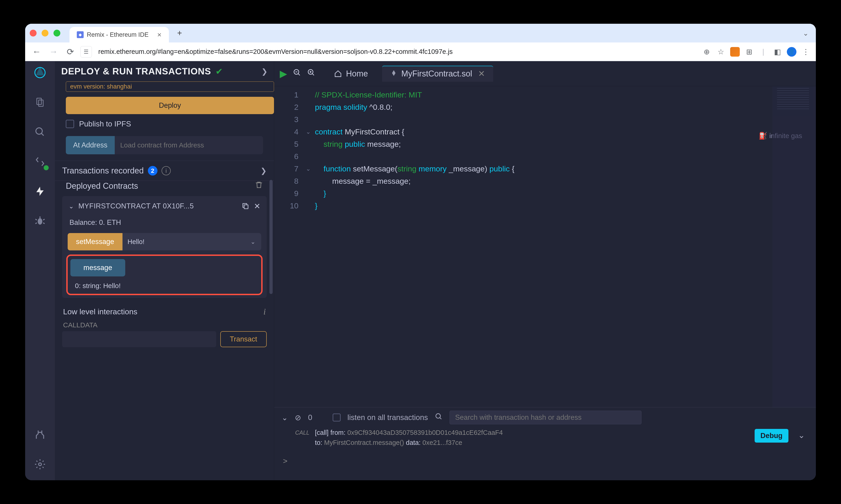  I want to click on home-tab: Home, so click(351, 74).